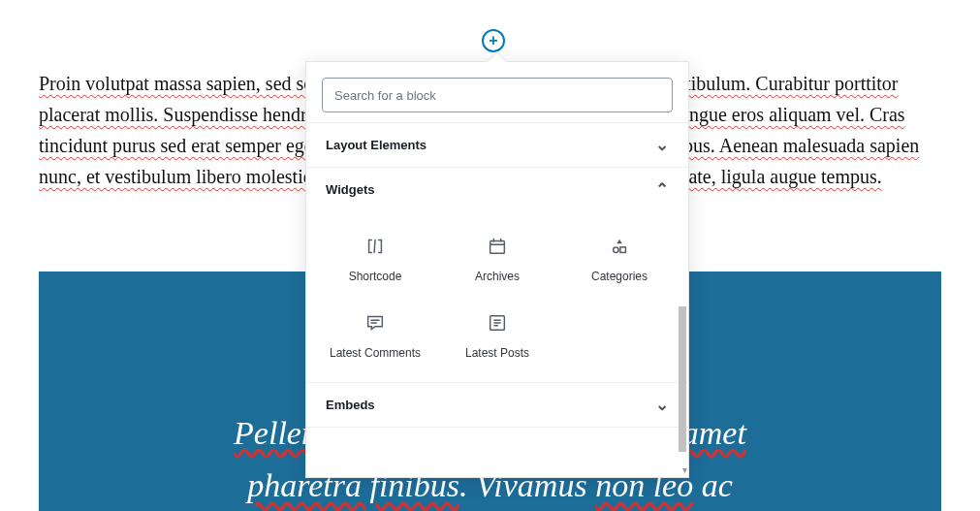 The width and height of the screenshot is (980, 511). I want to click on block-latest-comments: Latest Comments, so click(375, 335).